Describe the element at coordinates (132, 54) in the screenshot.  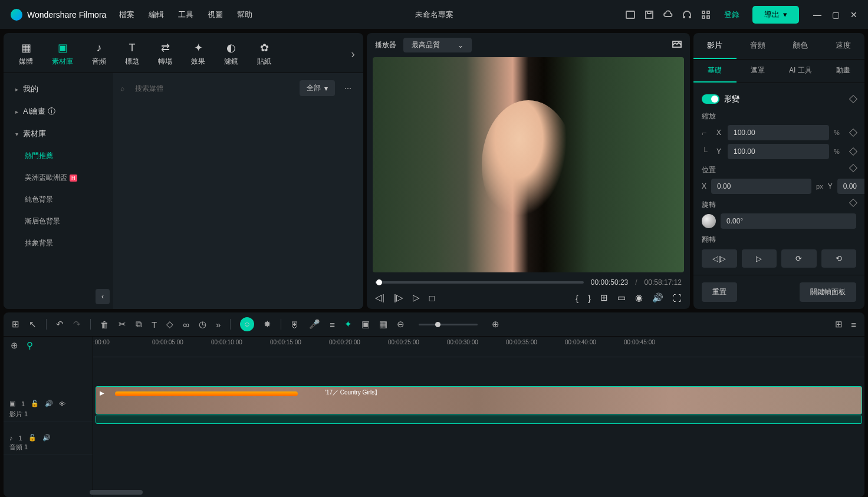
I see `tab-titles: T標題` at that location.